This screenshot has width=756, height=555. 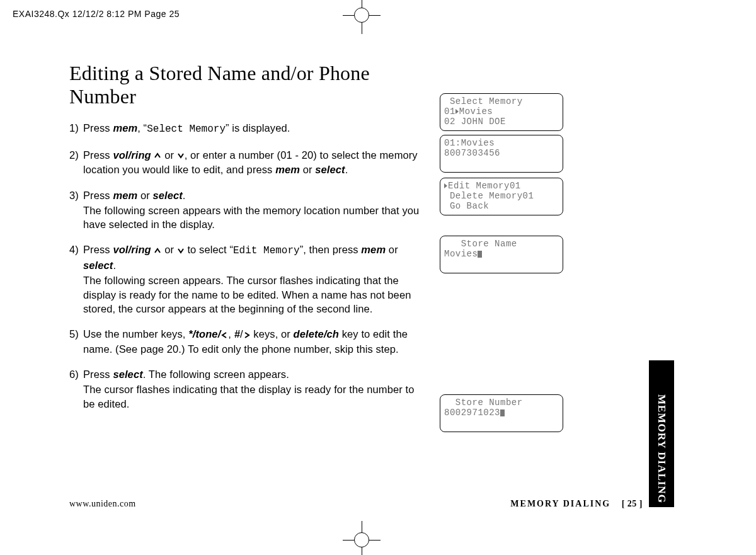 I want to click on arrow-left-icon, so click(x=224, y=335).